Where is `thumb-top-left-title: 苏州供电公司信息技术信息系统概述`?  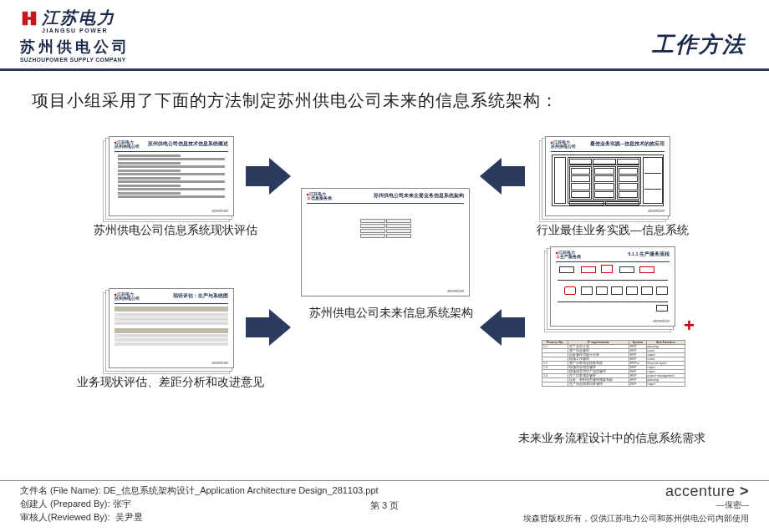
thumb-top-left-title: 苏州供电公司信息技术信息系统概述 is located at coordinates (188, 144).